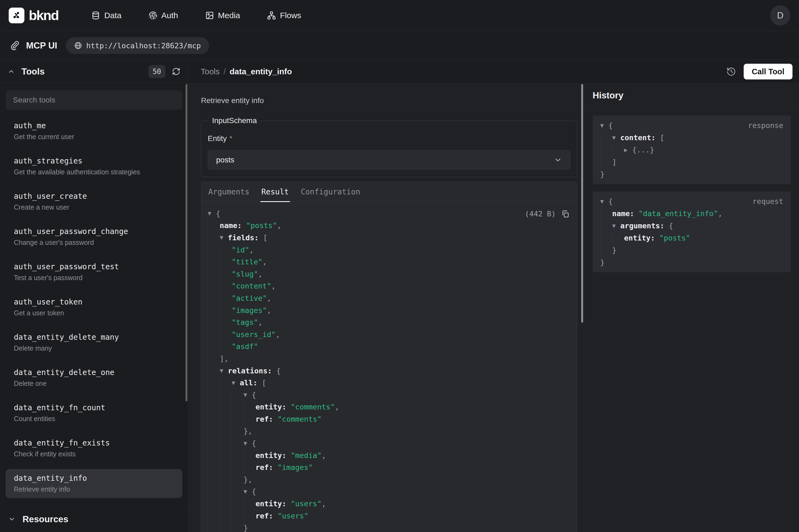 The width and height of the screenshot is (799, 532). I want to click on tool-item-auth_user_token: auth_user_tokenGet a user token, so click(94, 307).